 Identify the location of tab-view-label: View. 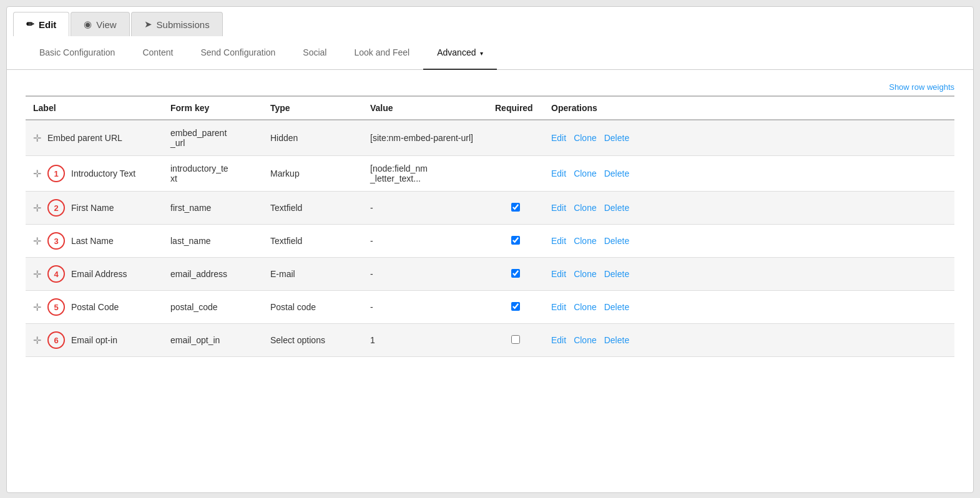
(106, 25).